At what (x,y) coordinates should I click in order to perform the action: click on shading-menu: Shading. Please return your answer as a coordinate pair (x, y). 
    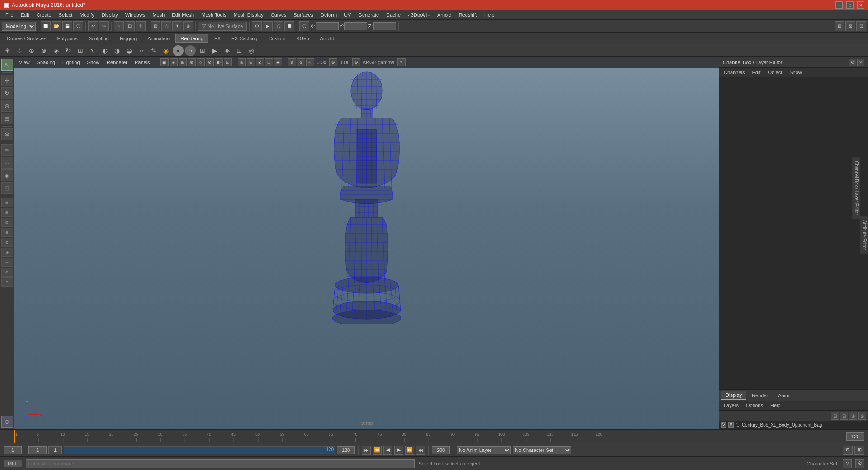
    Looking at the image, I should click on (46, 62).